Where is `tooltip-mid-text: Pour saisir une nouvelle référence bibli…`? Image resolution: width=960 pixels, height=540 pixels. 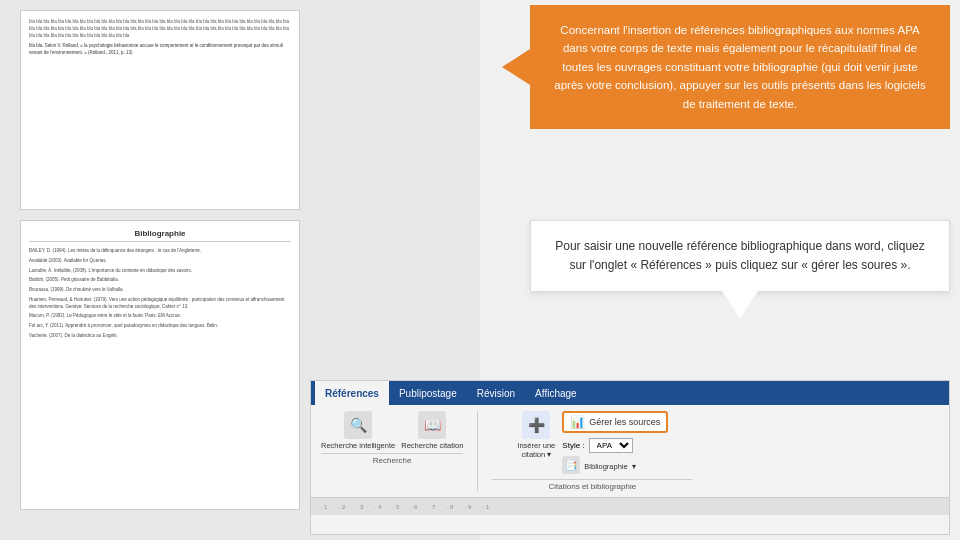 tooltip-mid-text: Pour saisir une nouvelle référence bibli… is located at coordinates (740, 256).